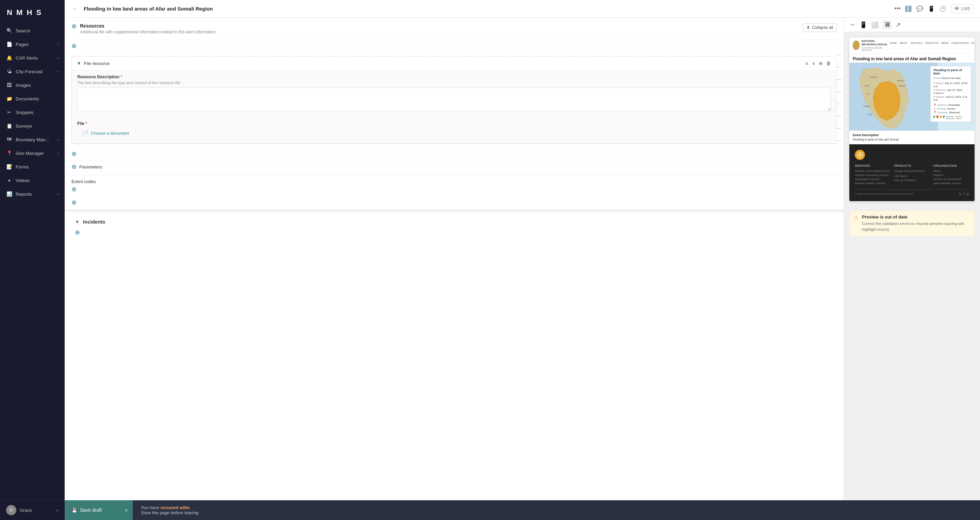 The image size is (980, 520). I want to click on duplicate-icon: ⊕, so click(821, 63).